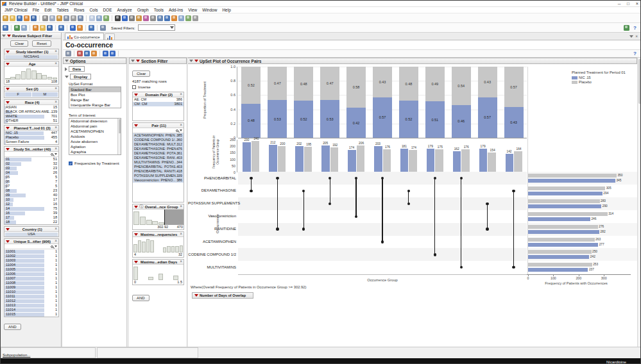 The height and width of the screenshot is (364, 641). I want to click on filter-row: 110121, so click(31, 301).